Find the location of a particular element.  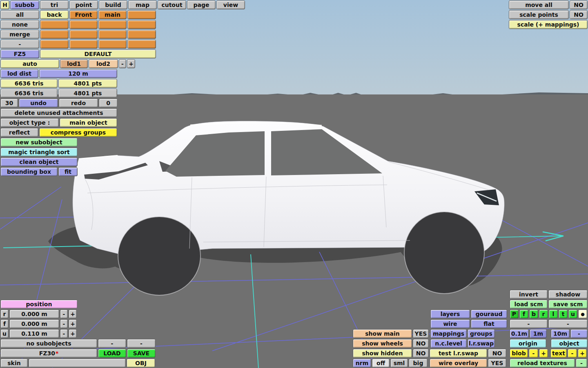

channel-t-button: t is located at coordinates (563, 314).